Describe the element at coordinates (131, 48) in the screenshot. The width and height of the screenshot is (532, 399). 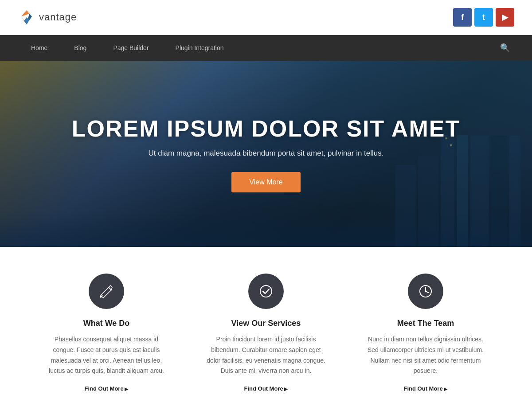
I see `nav-item-page-builder: Page Builder` at that location.